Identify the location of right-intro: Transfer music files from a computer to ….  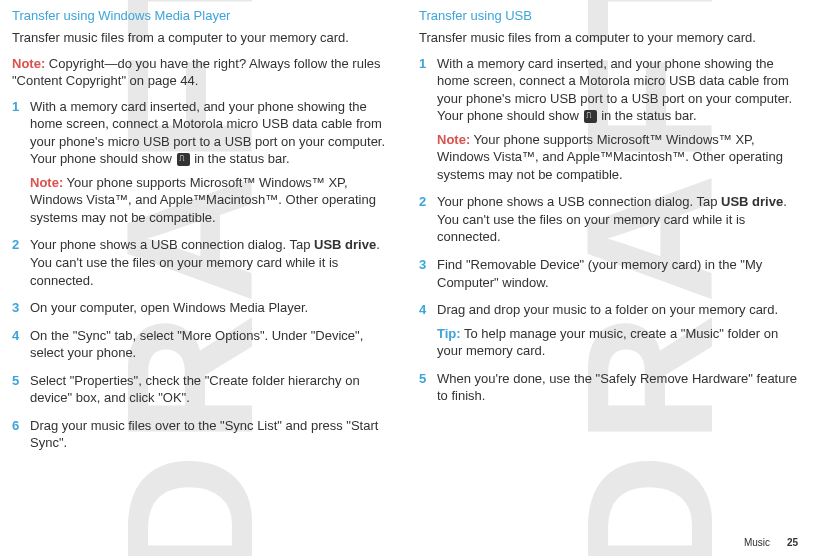
(608, 38).